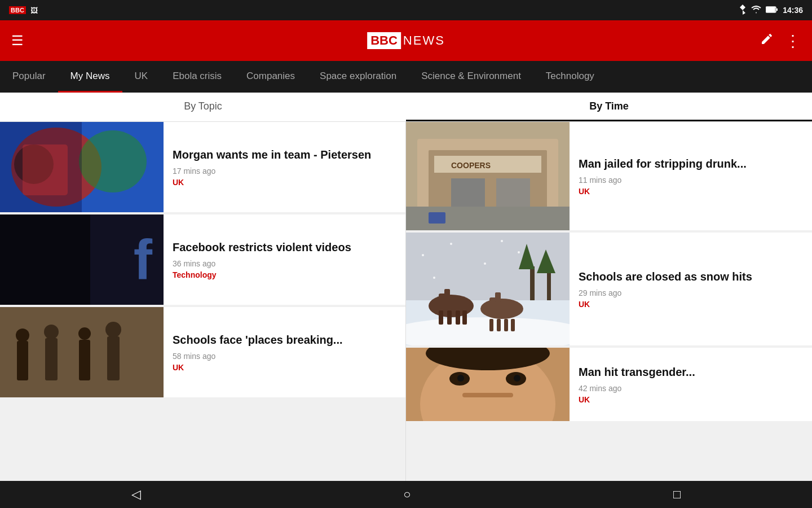  I want to click on cat-technology-label: Technology, so click(570, 76).